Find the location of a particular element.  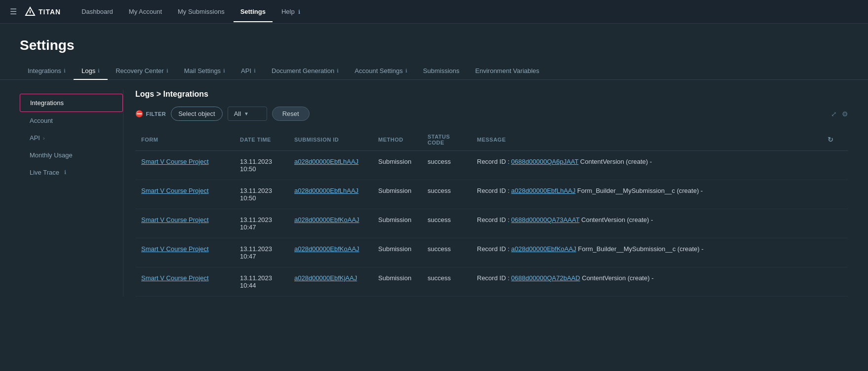

sidebar-item-live-trace: Live Trace ℹ is located at coordinates (71, 173).